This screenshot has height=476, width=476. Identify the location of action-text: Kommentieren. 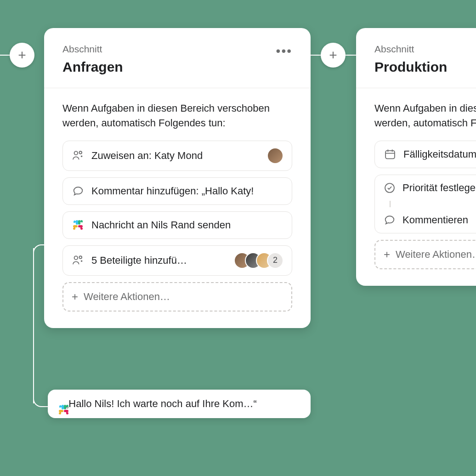
(436, 220).